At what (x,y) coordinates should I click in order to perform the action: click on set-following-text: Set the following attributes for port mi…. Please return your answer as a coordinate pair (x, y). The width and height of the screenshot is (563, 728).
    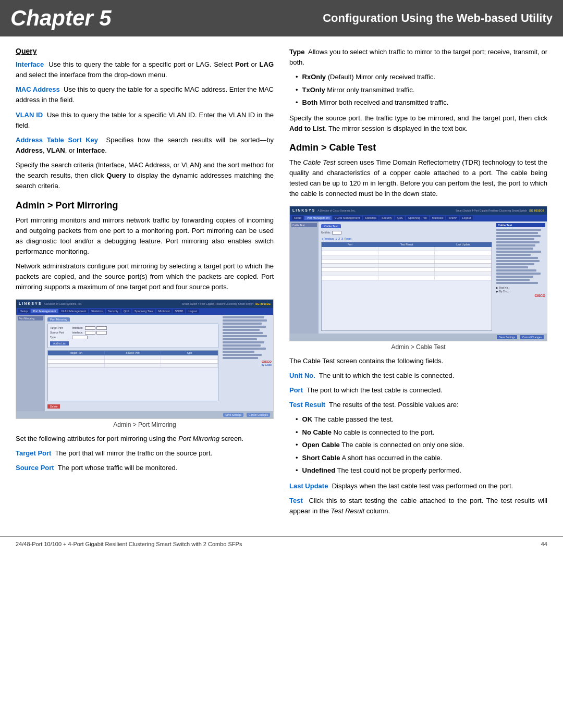
    Looking at the image, I should click on (145, 439).